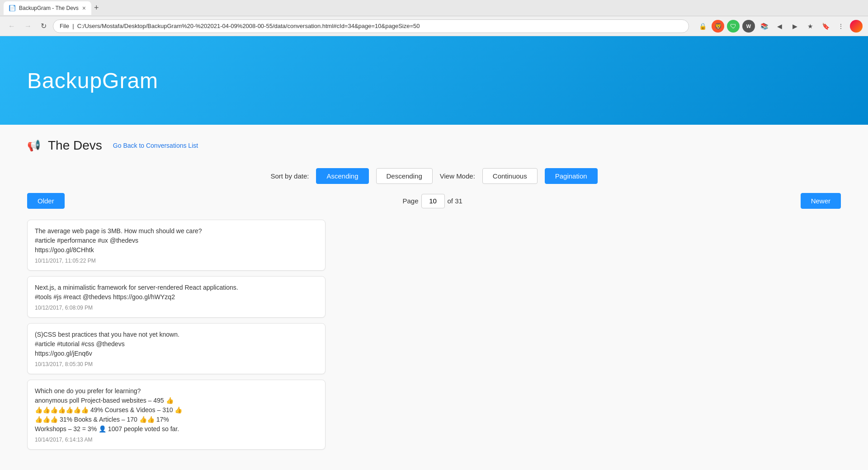 The height and width of the screenshot is (470, 868). What do you see at coordinates (434, 8) in the screenshot?
I see `browser-titlebar: 📄 BackupGram - The Devs × +` at bounding box center [434, 8].